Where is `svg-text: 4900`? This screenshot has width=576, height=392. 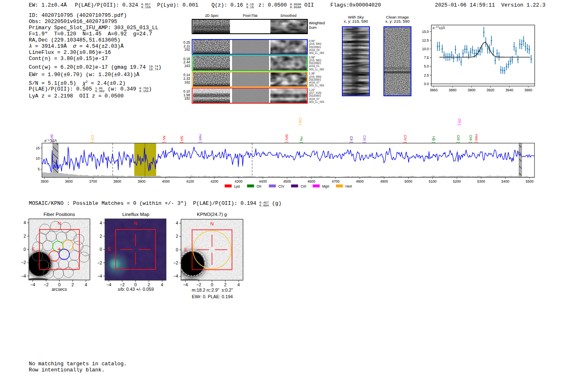
svg-text: 4900 is located at coordinates (384, 181).